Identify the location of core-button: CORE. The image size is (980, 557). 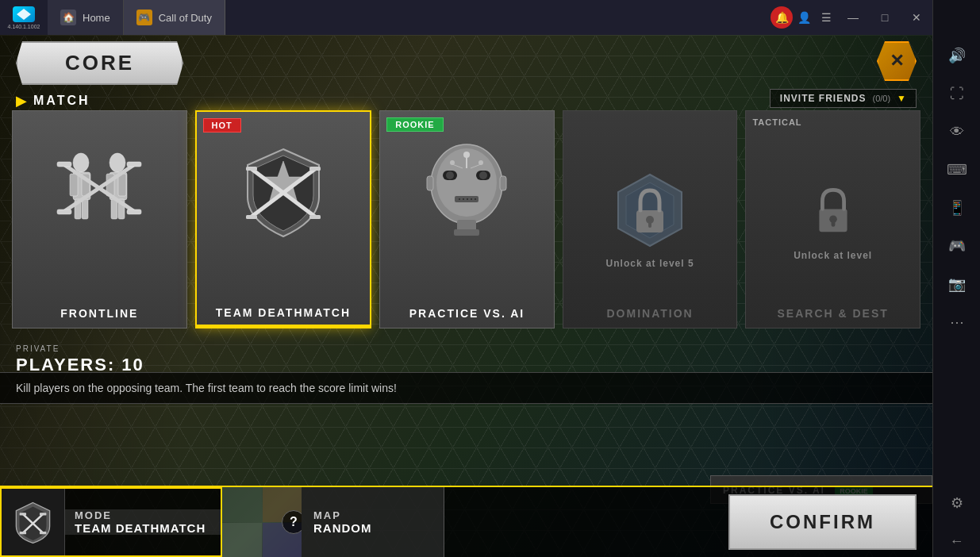
(100, 63).